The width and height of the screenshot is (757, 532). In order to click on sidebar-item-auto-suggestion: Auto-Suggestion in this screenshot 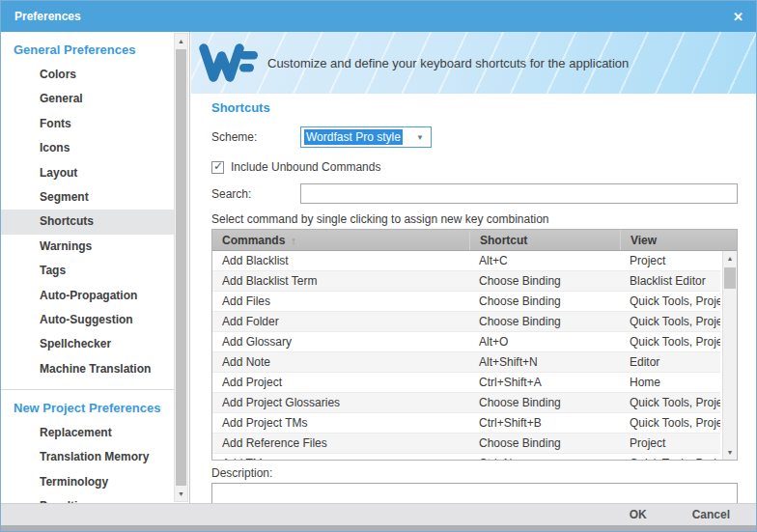, I will do `click(87, 321)`.